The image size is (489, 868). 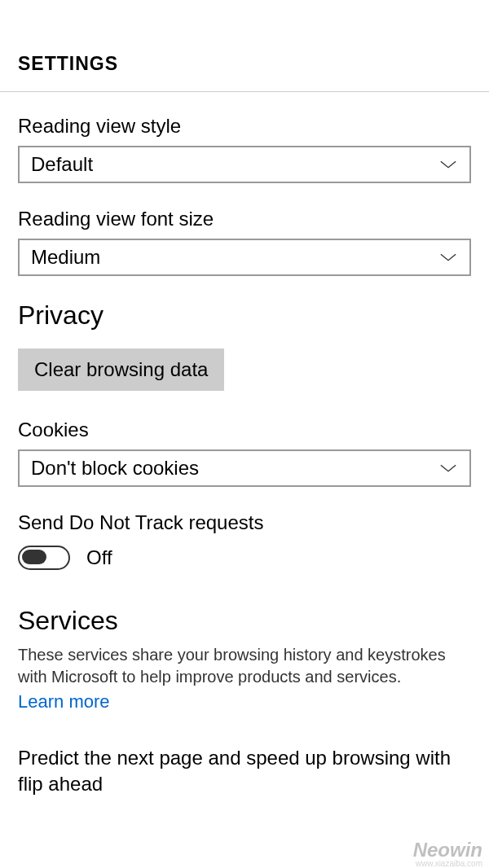 What do you see at coordinates (65, 257) in the screenshot?
I see `reading-font-value: Medium` at bounding box center [65, 257].